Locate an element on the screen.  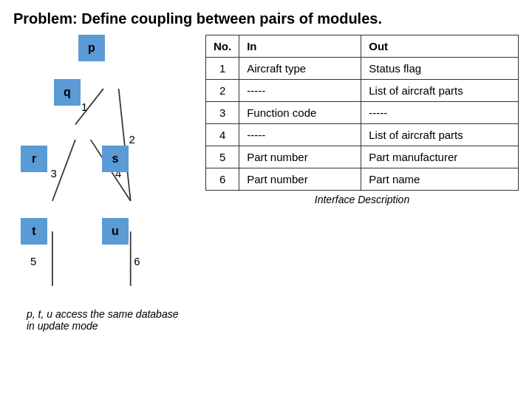
cell-no: 4 is located at coordinates (223, 135).